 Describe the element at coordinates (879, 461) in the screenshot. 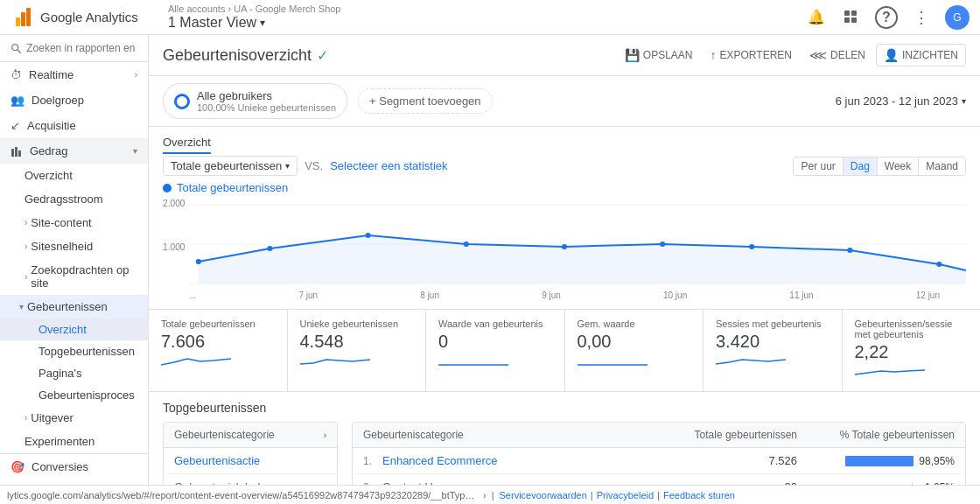

I see `pct-bar` at that location.